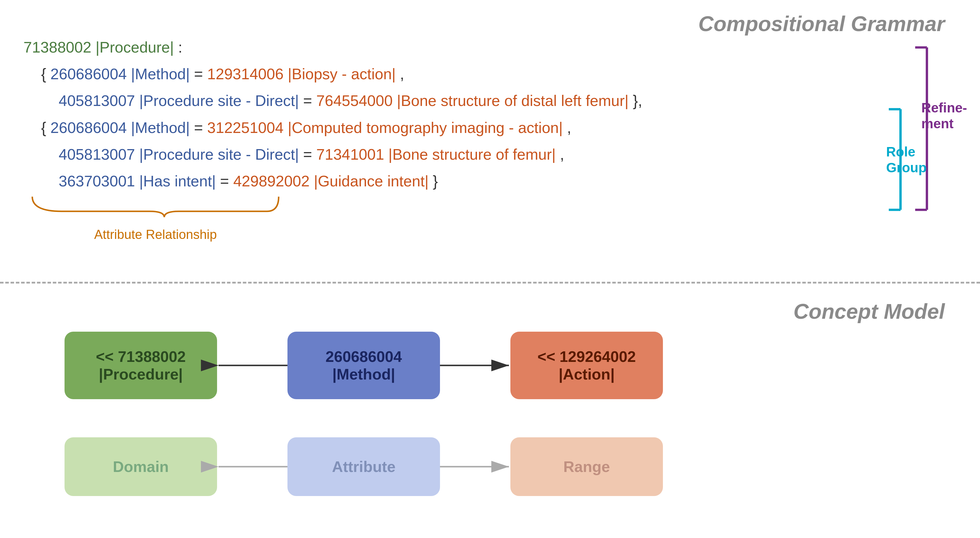  I want to click on range-box-filled: << 129264002|Action|, so click(587, 366).